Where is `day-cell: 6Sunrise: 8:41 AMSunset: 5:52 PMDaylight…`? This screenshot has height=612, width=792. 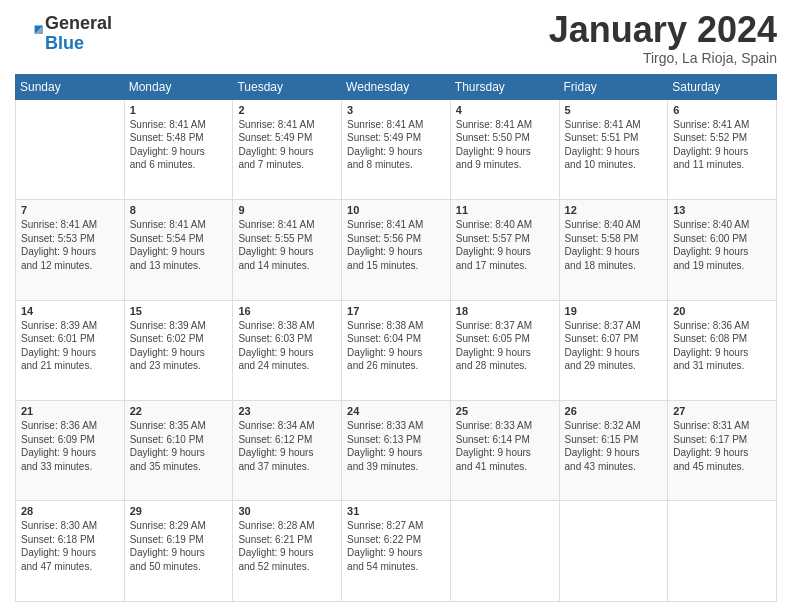 day-cell: 6Sunrise: 8:41 AMSunset: 5:52 PMDaylight… is located at coordinates (722, 149).